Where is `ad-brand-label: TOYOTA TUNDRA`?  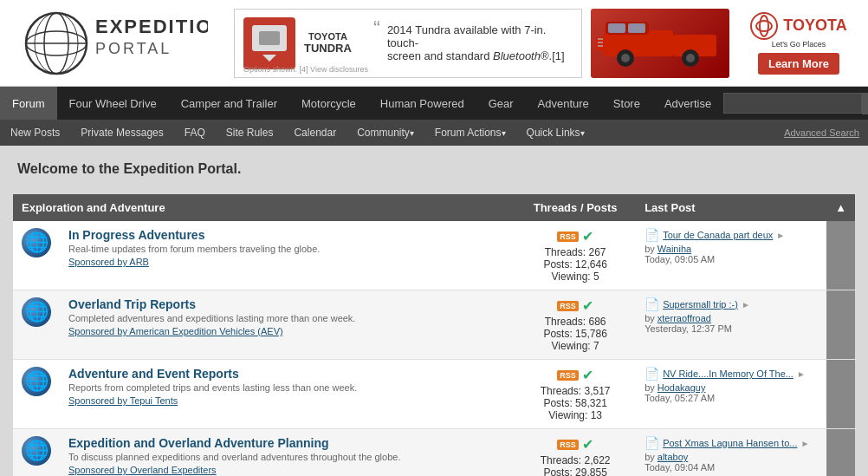 ad-brand-label: TOYOTA TUNDRA is located at coordinates (327, 43).